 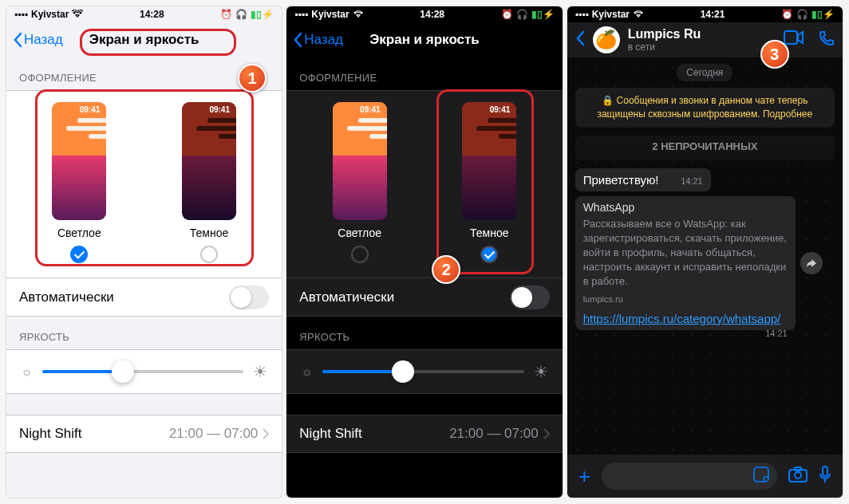 What do you see at coordinates (685, 319) in the screenshot?
I see `message-link: https://lumpics.ru/category/whatsapp/` at bounding box center [685, 319].